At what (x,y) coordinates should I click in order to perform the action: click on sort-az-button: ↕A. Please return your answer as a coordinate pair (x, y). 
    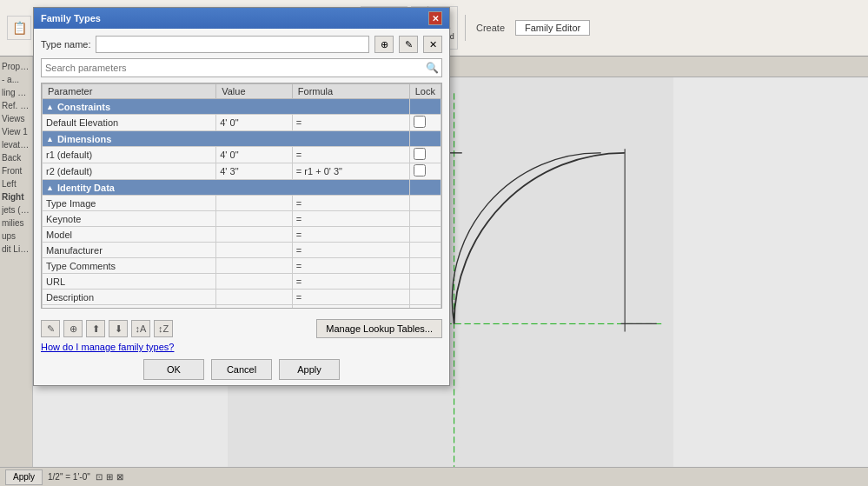
    Looking at the image, I should click on (141, 329).